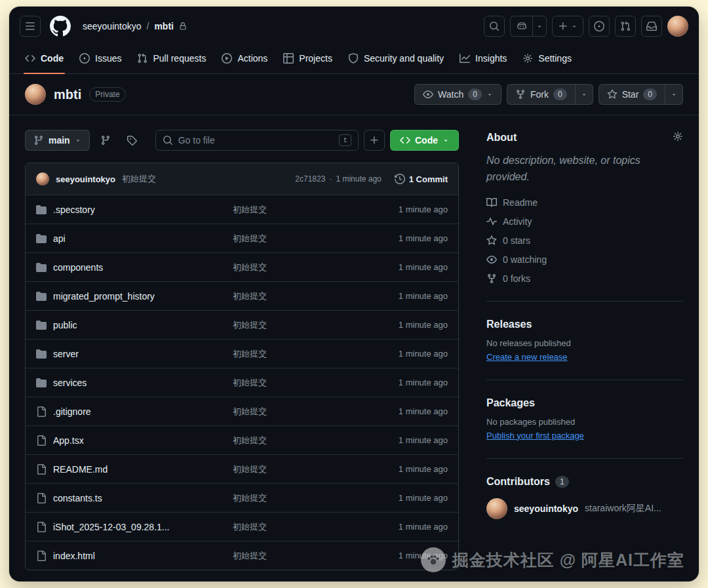 The width and height of the screenshot is (708, 588). What do you see at coordinates (111, 527) in the screenshot?
I see `file-name-link: iShot_2025-12-03_09.28.1...` at bounding box center [111, 527].